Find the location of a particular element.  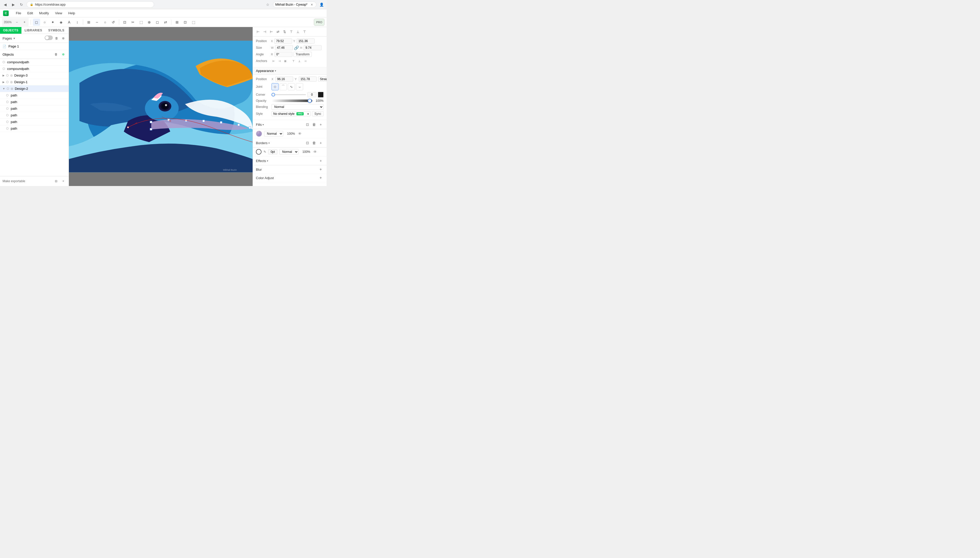

border-blend-select: Normal is located at coordinates (289, 152).